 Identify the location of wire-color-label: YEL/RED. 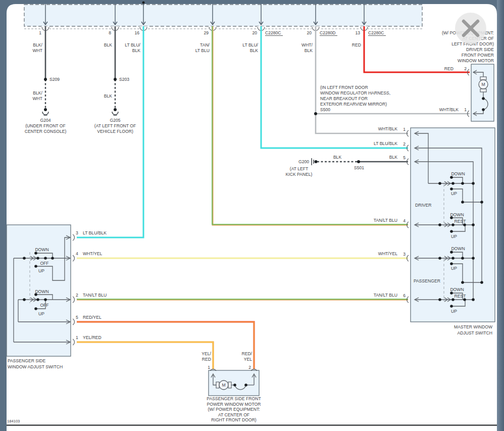
(92, 338).